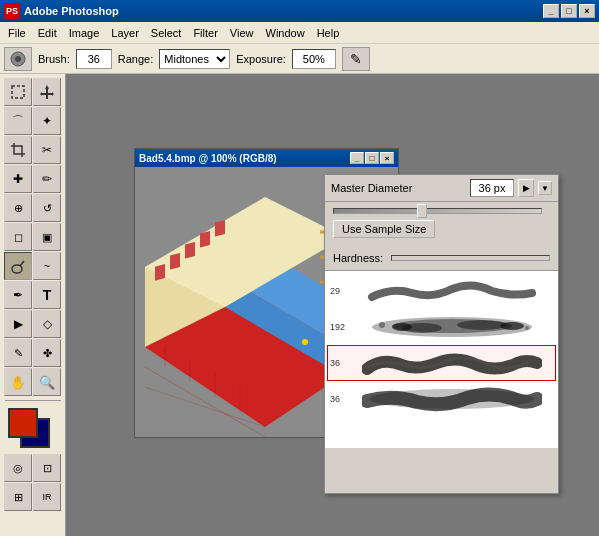  I want to click on color-swatches, so click(33, 429).